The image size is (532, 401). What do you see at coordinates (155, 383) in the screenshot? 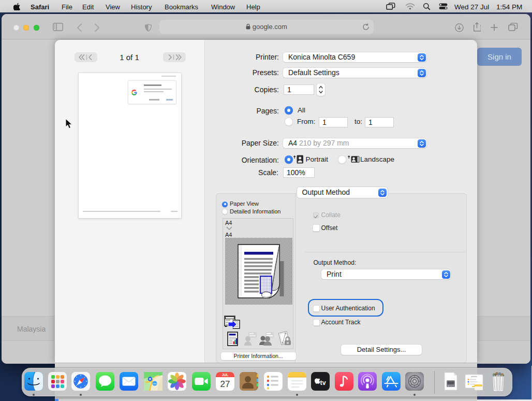
I see `svg-text: 360` at bounding box center [155, 383].